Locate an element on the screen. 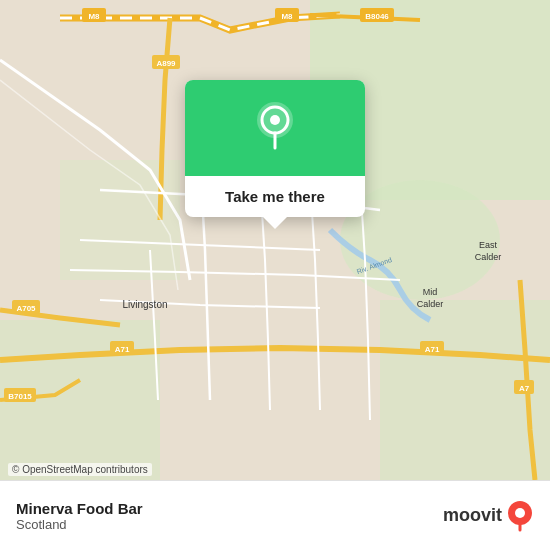 This screenshot has width=550, height=550. svg-text: B8046 is located at coordinates (377, 16).